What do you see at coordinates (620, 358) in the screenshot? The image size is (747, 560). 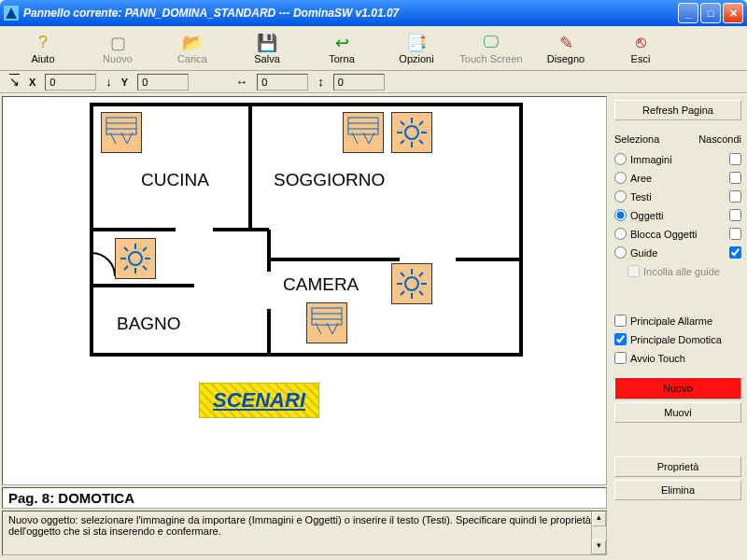 I see `avvio-touch-check` at bounding box center [620, 358].